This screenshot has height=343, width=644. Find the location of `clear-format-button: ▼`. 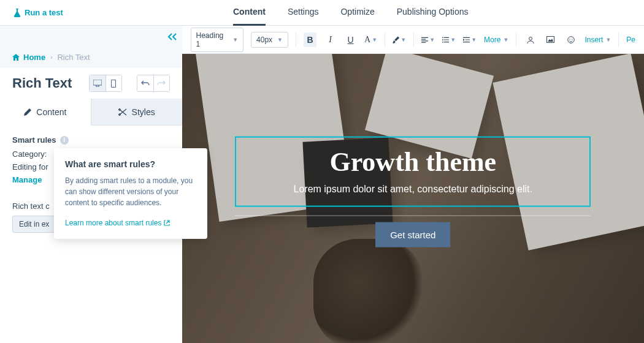

clear-format-button: ▼ is located at coordinates (399, 40).